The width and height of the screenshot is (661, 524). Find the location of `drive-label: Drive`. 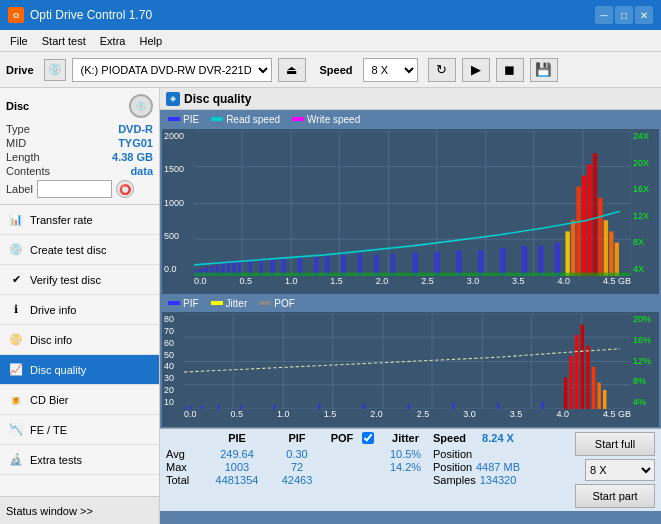

drive-label: Drive is located at coordinates (20, 70).